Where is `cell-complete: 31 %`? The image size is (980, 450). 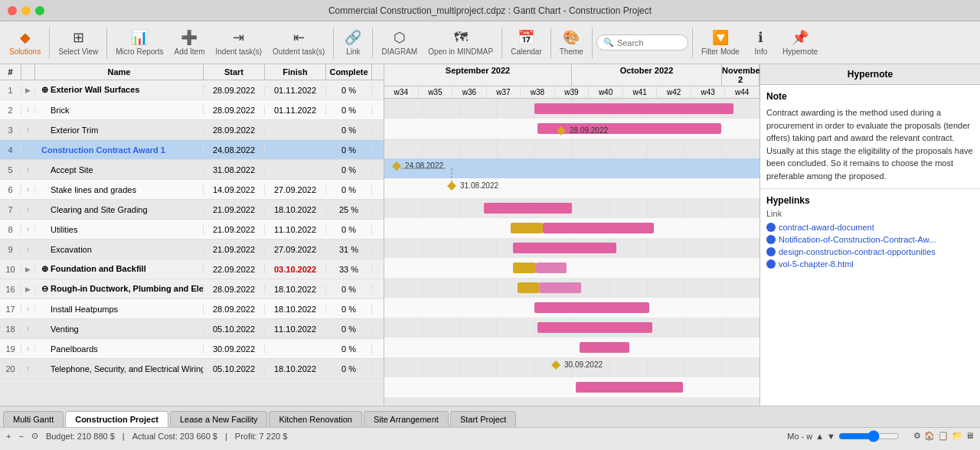
cell-complete: 31 % is located at coordinates (349, 249).